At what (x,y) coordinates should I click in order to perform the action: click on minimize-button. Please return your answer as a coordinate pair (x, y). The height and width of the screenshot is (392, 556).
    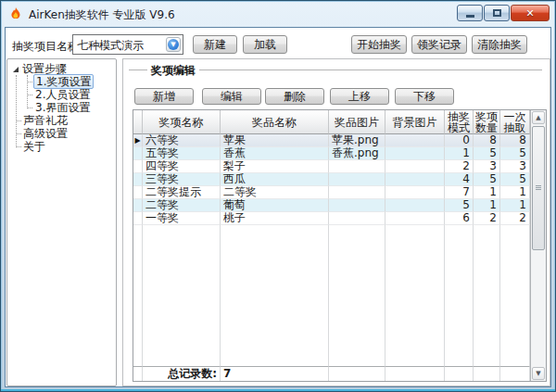
    Looking at the image, I should click on (470, 13).